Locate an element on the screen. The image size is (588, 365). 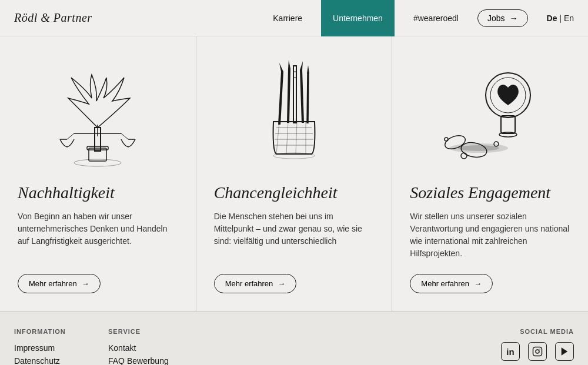
footer-service-header: SERVICE is located at coordinates (141, 331).